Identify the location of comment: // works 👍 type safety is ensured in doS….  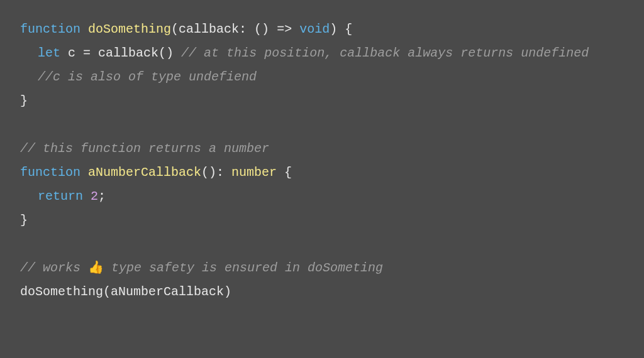
(201, 268).